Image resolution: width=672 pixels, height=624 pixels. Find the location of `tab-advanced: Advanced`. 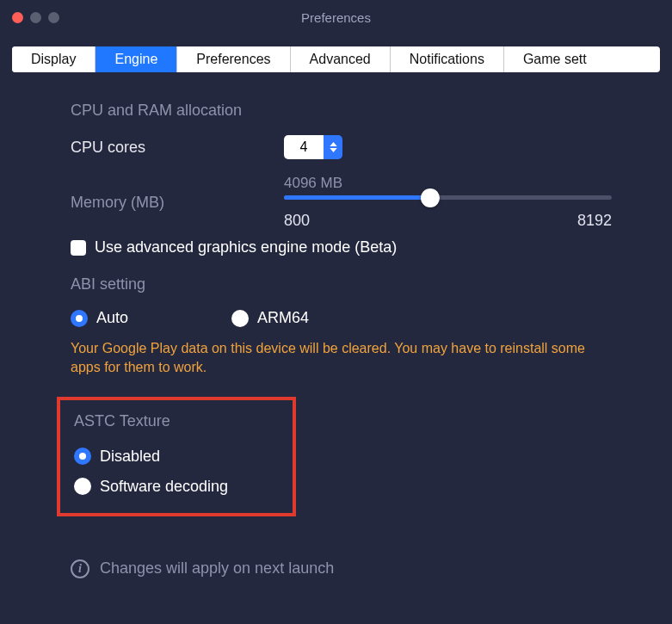

tab-advanced: Advanced is located at coordinates (341, 59).